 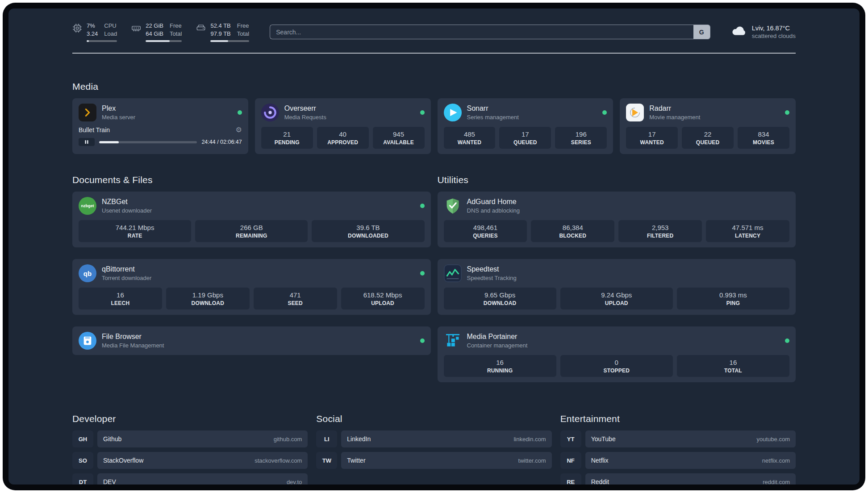 What do you see at coordinates (747, 236) in the screenshot?
I see `stat-label: LATENCY` at bounding box center [747, 236].